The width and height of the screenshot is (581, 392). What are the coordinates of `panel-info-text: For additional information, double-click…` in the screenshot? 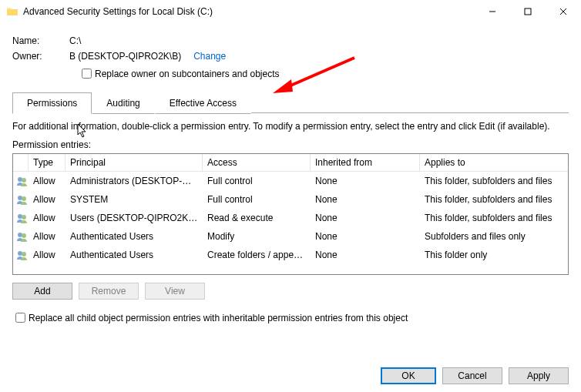 It's located at (290, 126).